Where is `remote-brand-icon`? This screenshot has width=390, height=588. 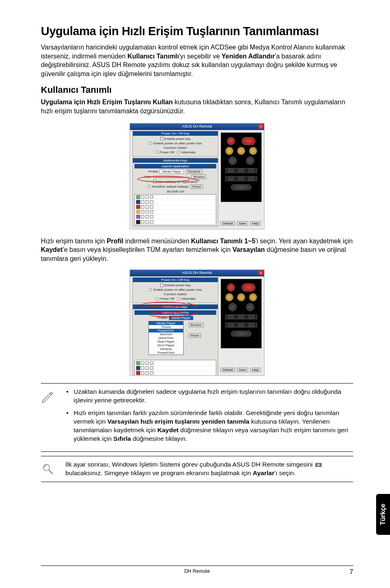 remote-brand-icon is located at coordinates (249, 287).